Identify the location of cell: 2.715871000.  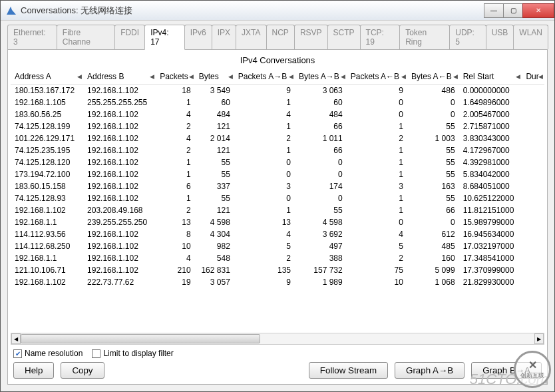
(491, 126).